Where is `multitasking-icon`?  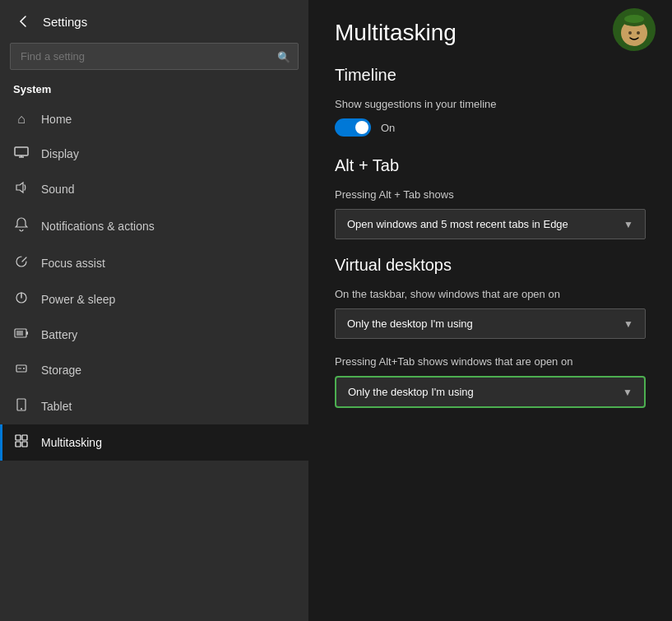 multitasking-icon is located at coordinates (21, 443).